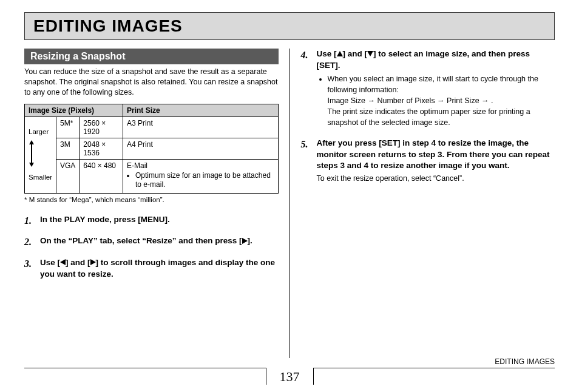 The image size is (579, 392). What do you see at coordinates (74, 110) in the screenshot?
I see `header-image-size: Image Size (Pixels)` at bounding box center [74, 110].